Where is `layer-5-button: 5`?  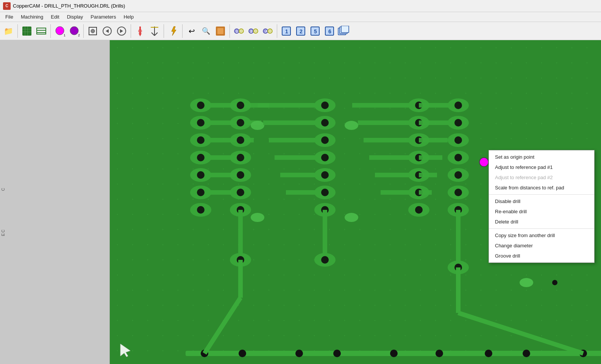
layer-5-button: 5 is located at coordinates (315, 31).